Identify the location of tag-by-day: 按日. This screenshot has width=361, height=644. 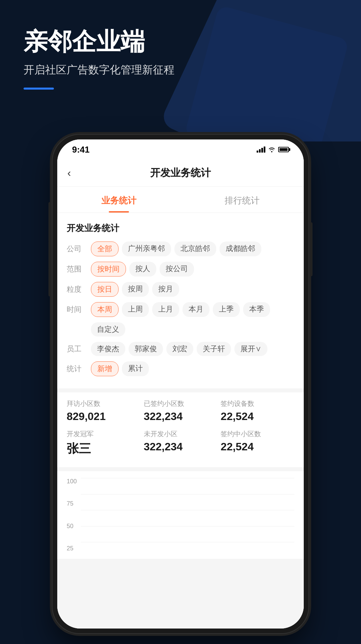
(105, 289).